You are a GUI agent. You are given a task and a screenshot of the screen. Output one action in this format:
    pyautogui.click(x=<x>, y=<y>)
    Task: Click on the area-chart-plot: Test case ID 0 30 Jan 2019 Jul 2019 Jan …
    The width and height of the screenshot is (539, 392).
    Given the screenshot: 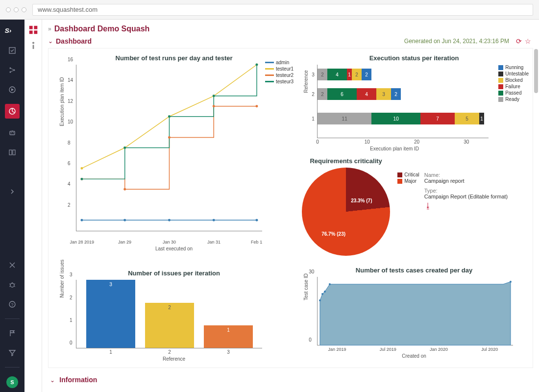 What is the action you would take?
    pyautogui.click(x=415, y=311)
    